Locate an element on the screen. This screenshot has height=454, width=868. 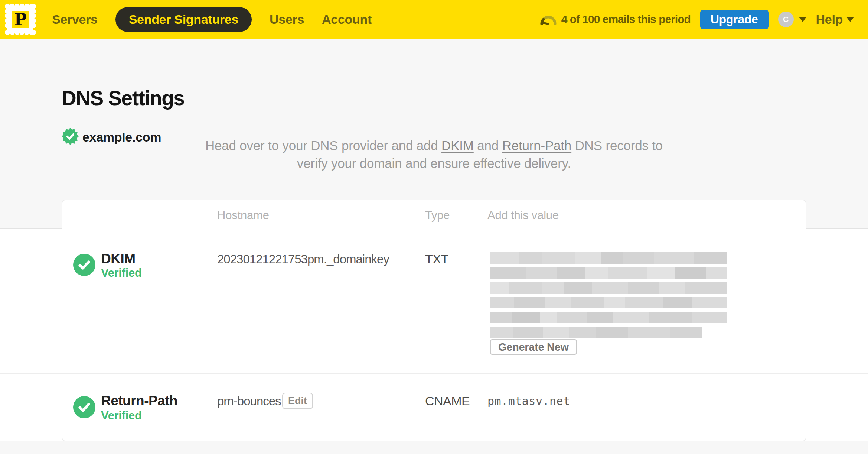
record-name: DKIM is located at coordinates (118, 259).